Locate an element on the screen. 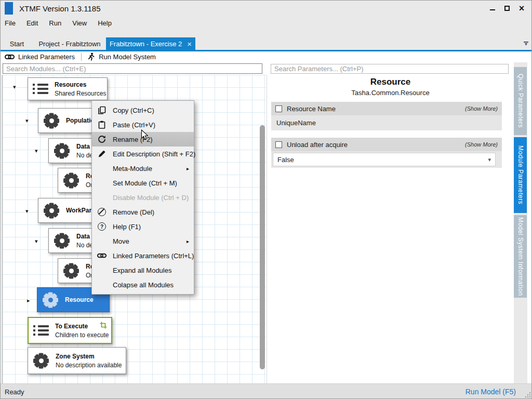 This screenshot has height=399, width=532. window-title: XTMF Version 1.3.1185 is located at coordinates (60, 8).